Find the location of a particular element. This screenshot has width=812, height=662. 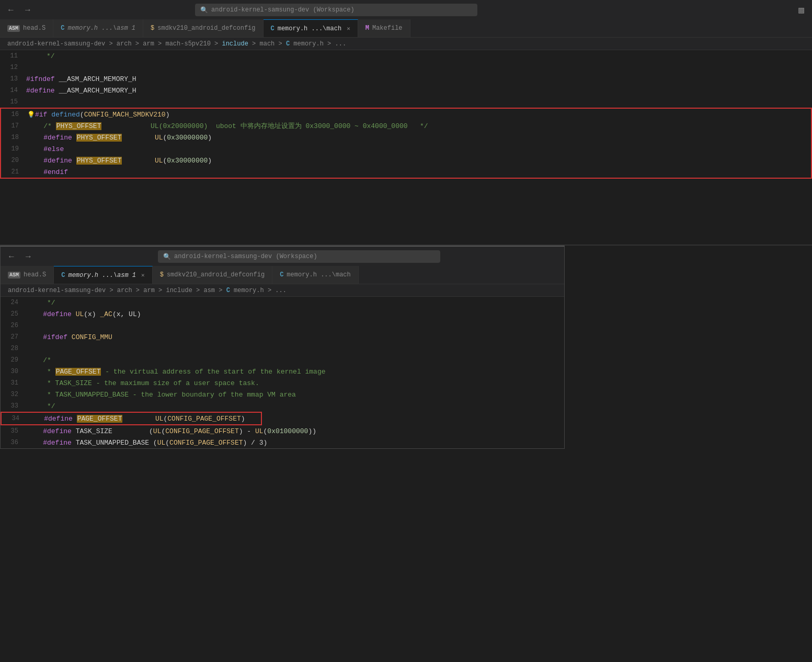

code-line-11: 11 */ is located at coordinates (406, 56).